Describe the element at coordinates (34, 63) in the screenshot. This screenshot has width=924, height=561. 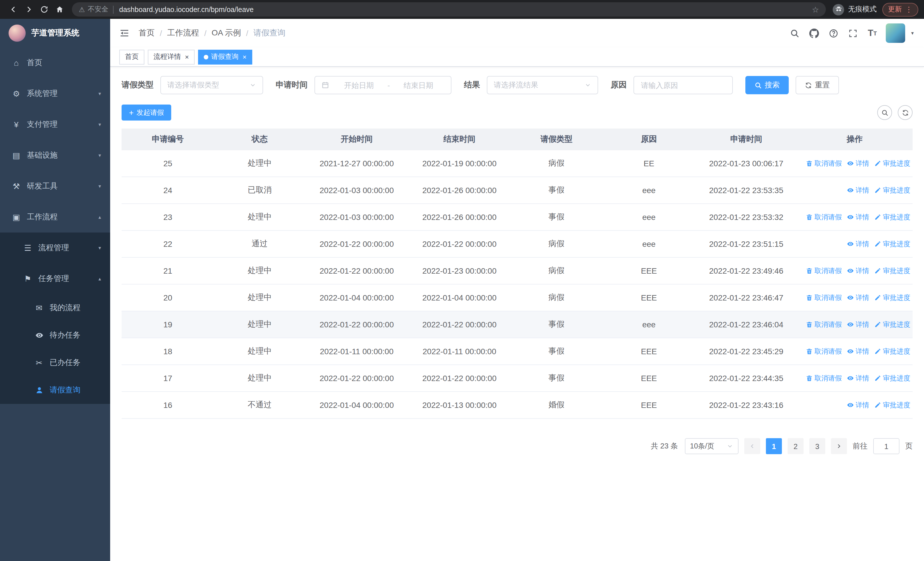
I see `sidebar-item-label: 首页` at that location.